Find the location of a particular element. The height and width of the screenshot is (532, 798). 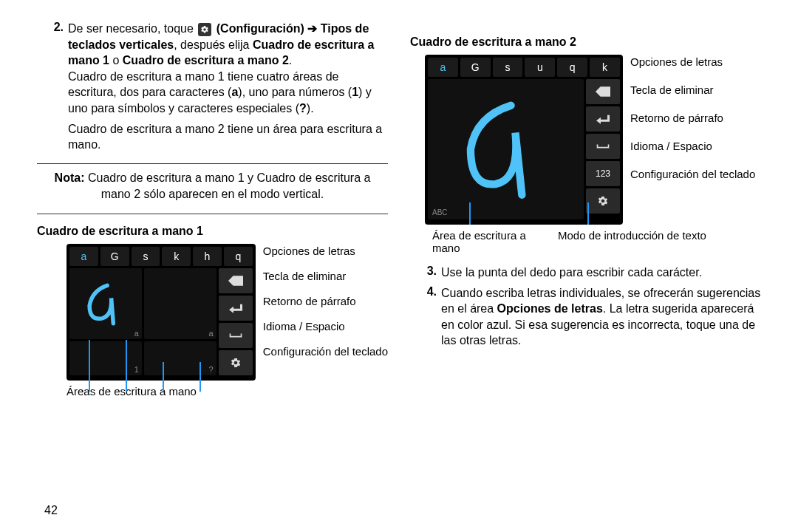

callout-label: Área de escritura a mano is located at coordinates (484, 242).